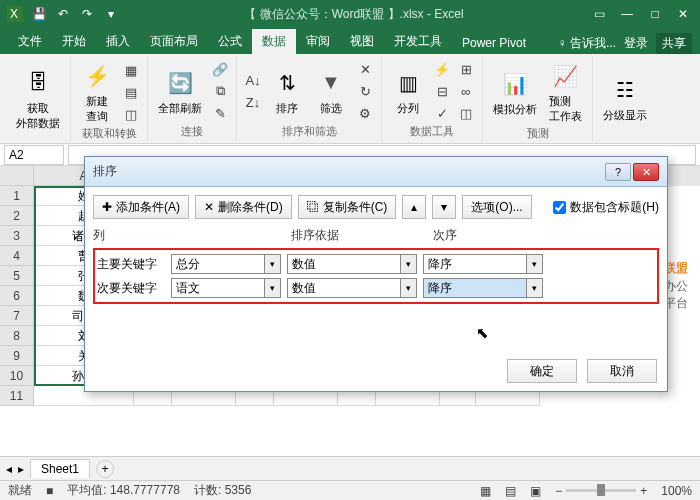  Describe the element at coordinates (244, 207) in the screenshot. I see `delete-level-button: ✕删除条件(D)` at that location.